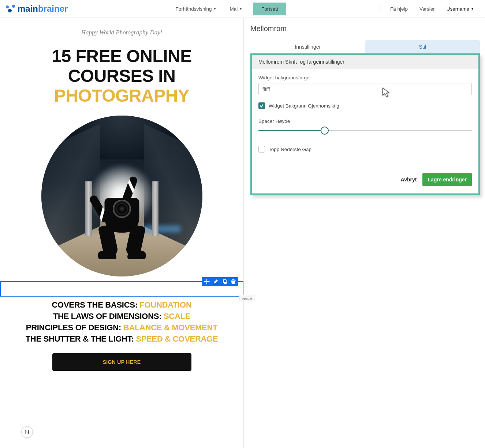 The height and width of the screenshot is (448, 485). Describe the element at coordinates (247, 298) in the screenshot. I see `spacer-label-badge: Spacer` at that location.